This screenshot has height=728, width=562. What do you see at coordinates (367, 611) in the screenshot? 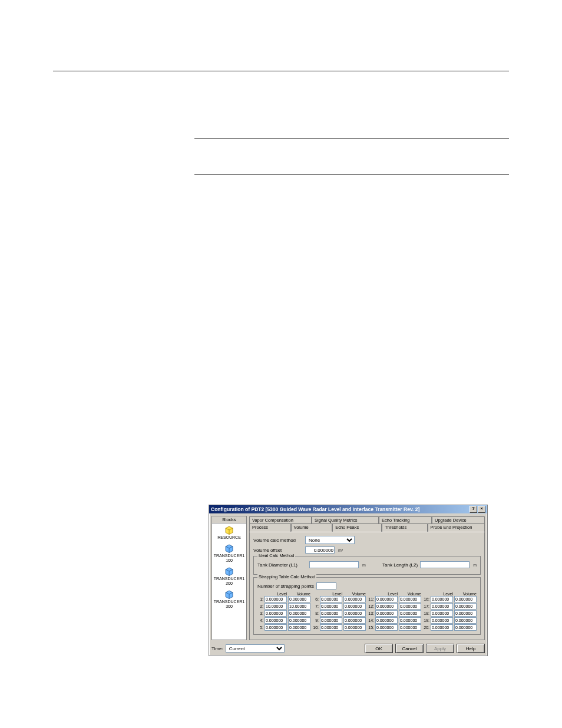
I see `strap-table: LevelVolume12345LevelVolume678910LevelVo…` at bounding box center [367, 611].